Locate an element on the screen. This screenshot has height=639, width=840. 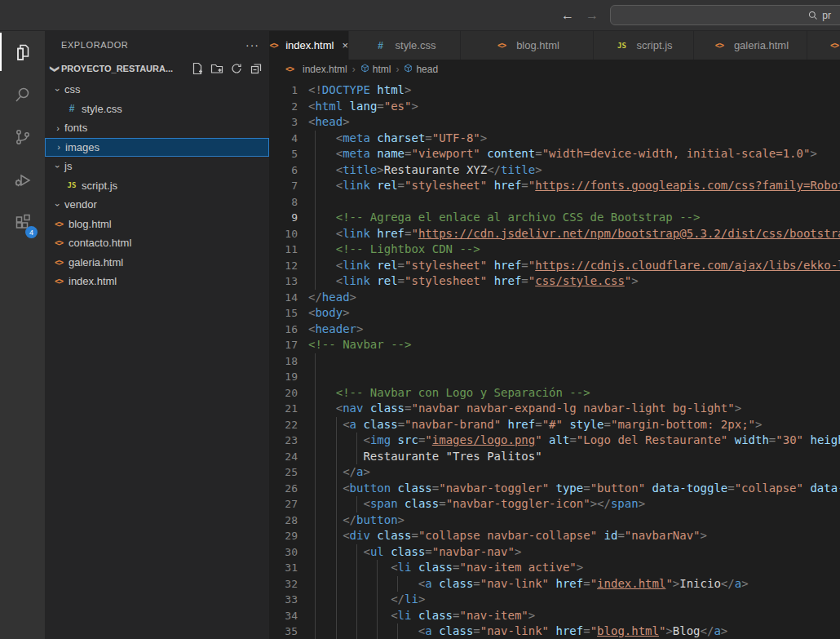
code-line-11: 11 <!-- Lightbox CDN --> is located at coordinates (555, 250).